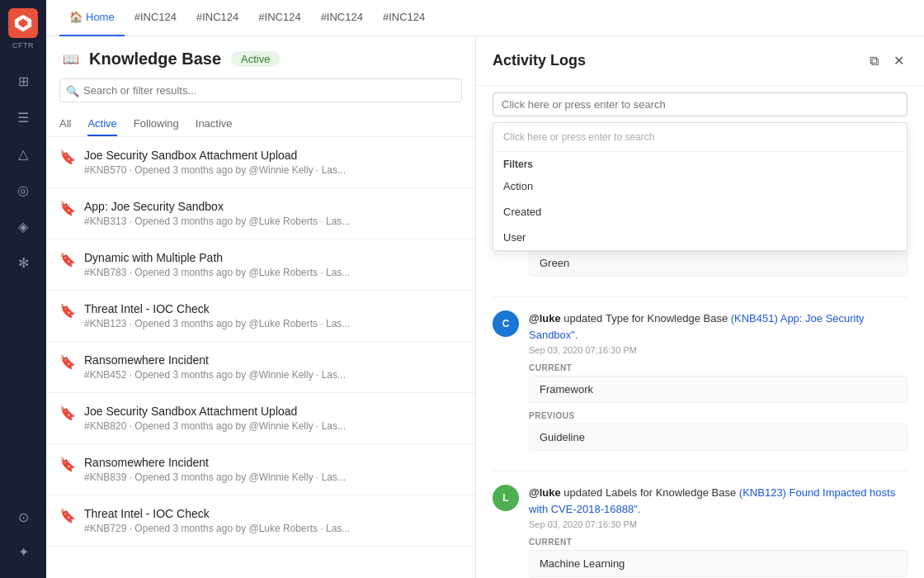 This screenshot has height=578, width=924. What do you see at coordinates (700, 104) in the screenshot?
I see `search-dropdown-container: Click here or press enter to search Filt…` at bounding box center [700, 104].